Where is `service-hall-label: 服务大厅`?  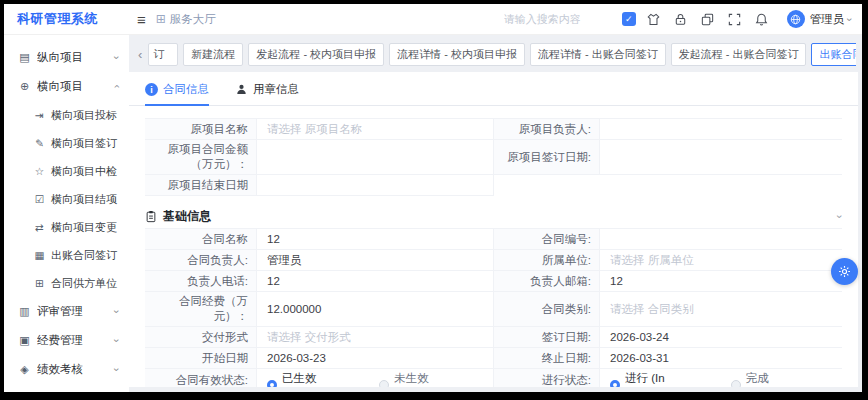 service-hall-label: 服务大厅 is located at coordinates (193, 20).